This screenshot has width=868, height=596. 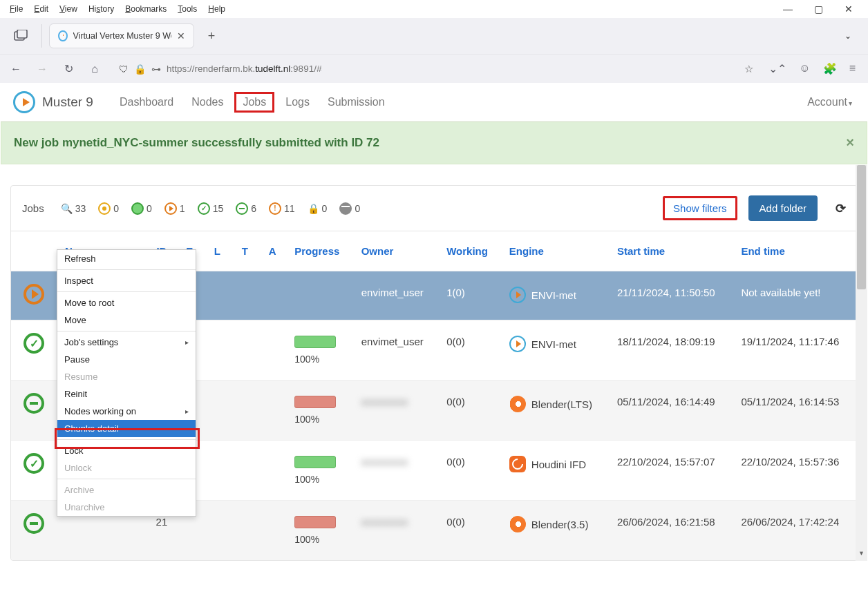 What do you see at coordinates (282, 209) in the screenshot?
I see `stat-excl: !11` at bounding box center [282, 209].